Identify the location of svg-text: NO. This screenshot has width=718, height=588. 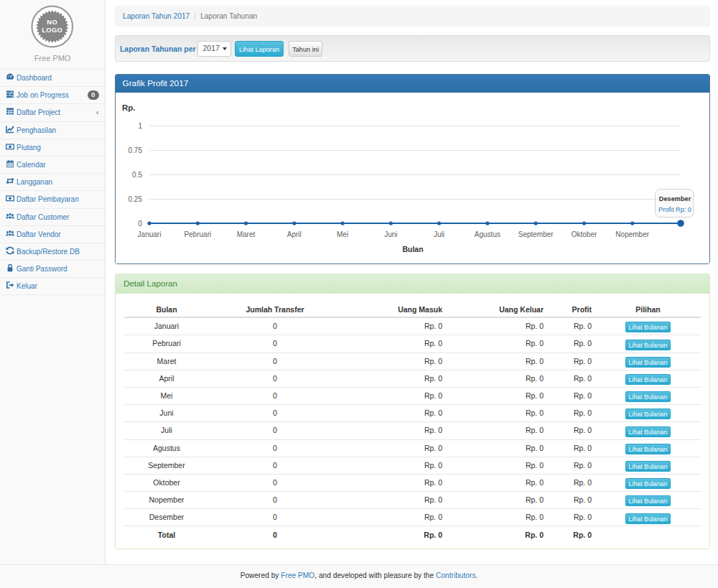
(52, 22).